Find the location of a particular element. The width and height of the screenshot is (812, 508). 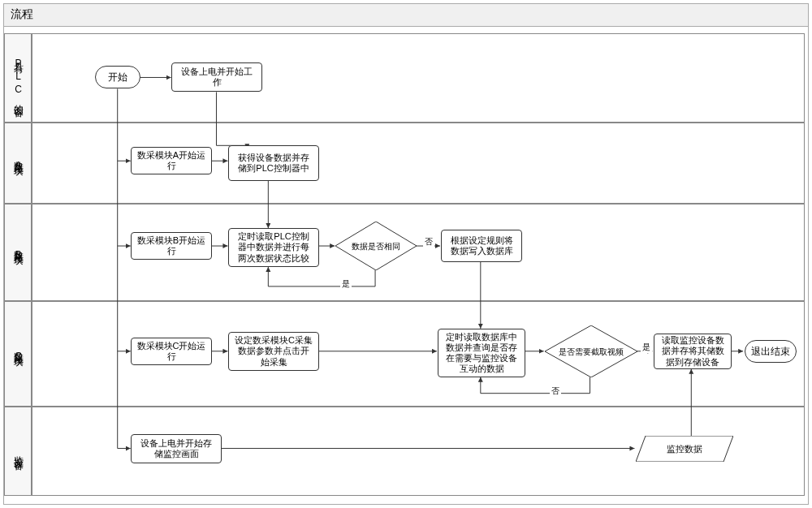

decision-need-video-label: 是否需要截取视频 is located at coordinates (591, 351).